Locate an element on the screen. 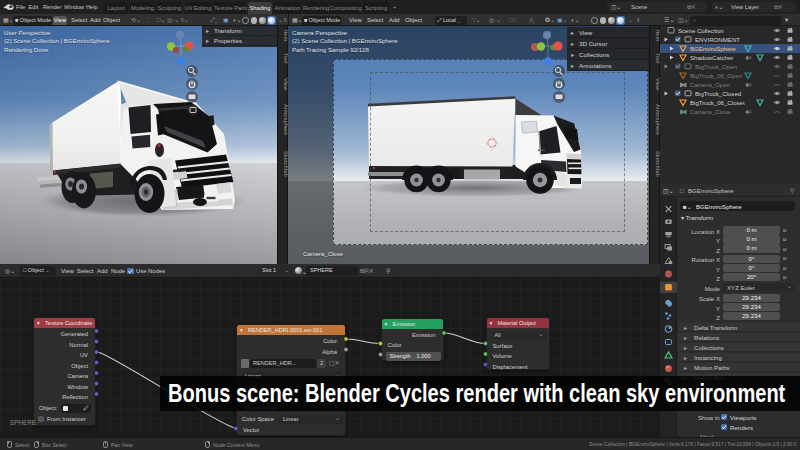  svg-text: Camera_Close is located at coordinates (710, 112).